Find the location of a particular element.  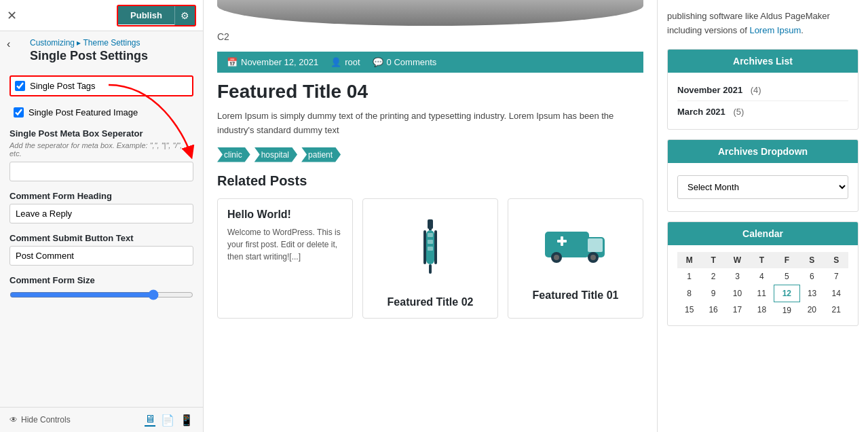

meta-box-separator-group: Single Post Meta Box Seperator Add the s… is located at coordinates (102, 155).